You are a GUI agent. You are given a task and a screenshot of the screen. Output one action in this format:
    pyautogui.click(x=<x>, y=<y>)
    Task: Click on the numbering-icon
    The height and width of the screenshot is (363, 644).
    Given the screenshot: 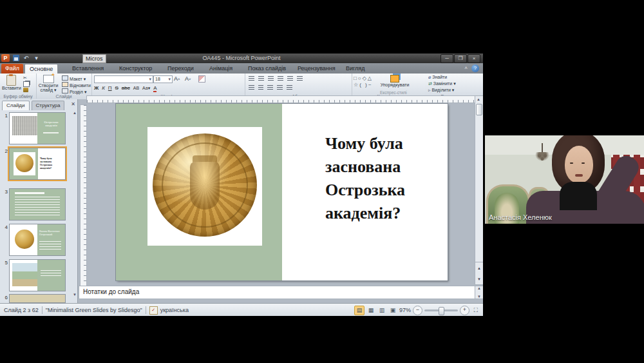 What is the action you would take?
    pyautogui.click(x=261, y=79)
    